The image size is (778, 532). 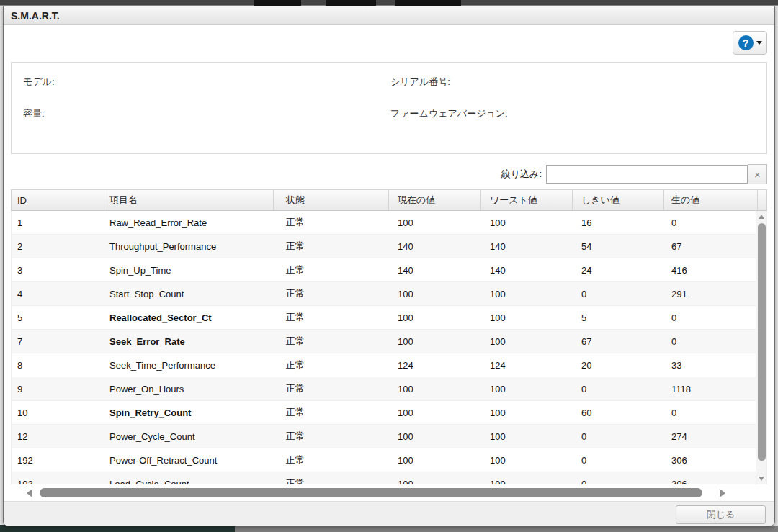 I want to click on dialog-titlebar: S.M.A.R.T., so click(x=389, y=16).